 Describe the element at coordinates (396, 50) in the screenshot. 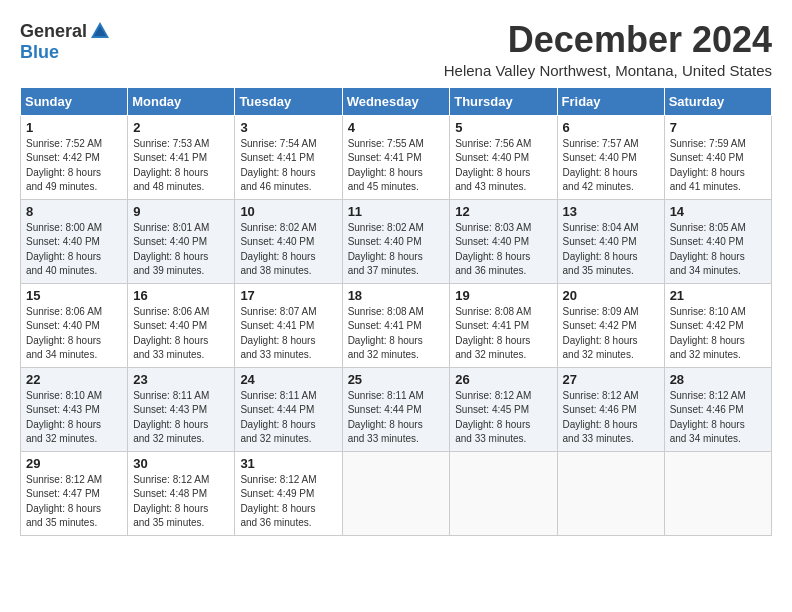

I see `page-header: General Blue December 2024 Helena Valley…` at that location.